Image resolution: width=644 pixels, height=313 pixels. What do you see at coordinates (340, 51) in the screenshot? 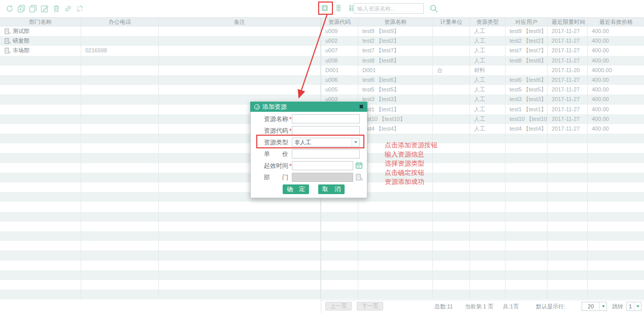
I see `table-cell: u007` at bounding box center [340, 51].